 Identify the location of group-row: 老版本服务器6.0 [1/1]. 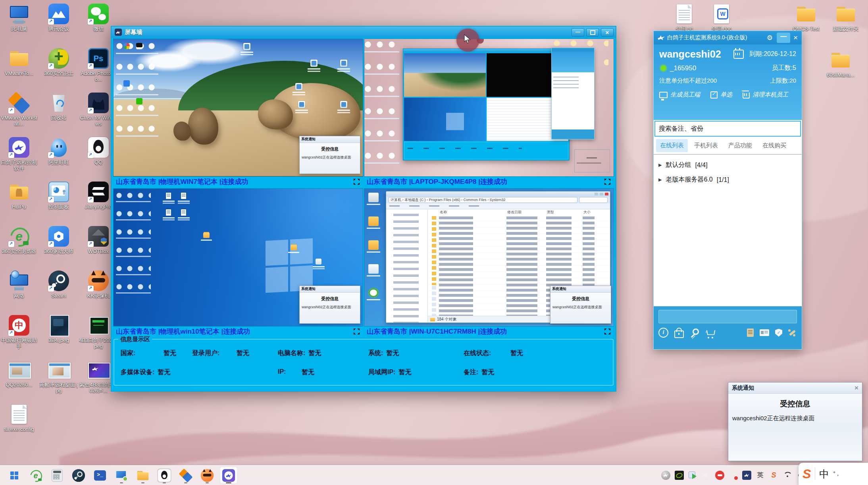
(728, 180).